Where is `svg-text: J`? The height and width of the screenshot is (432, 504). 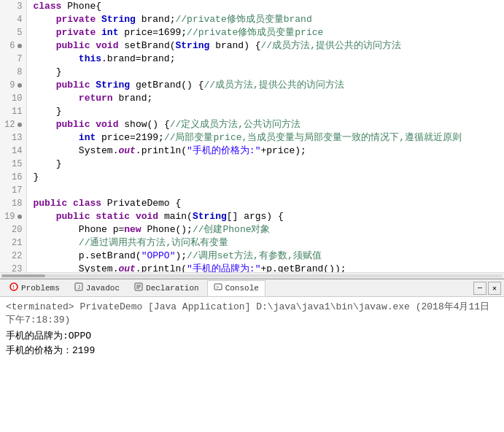
svg-text: J is located at coordinates (79, 288).